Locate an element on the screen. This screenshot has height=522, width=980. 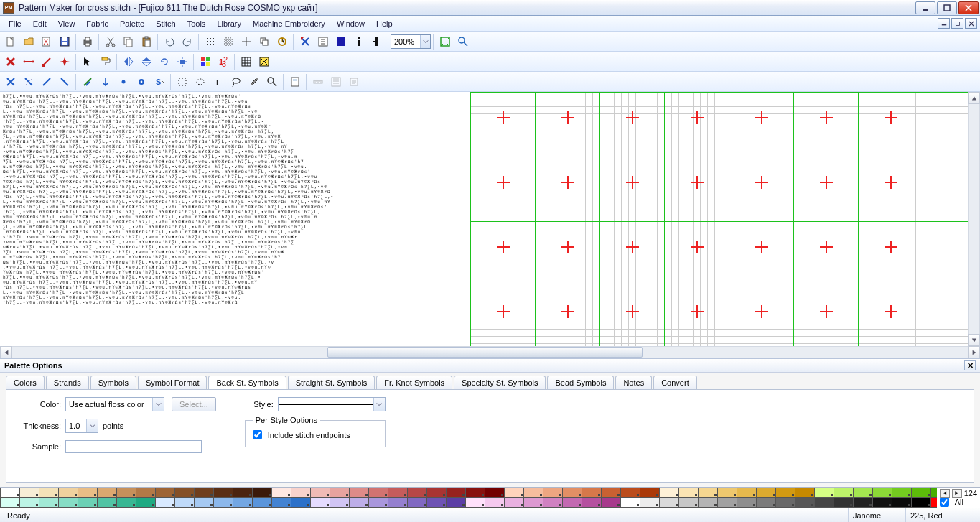
palette-next-icon: ► is located at coordinates (957, 493).